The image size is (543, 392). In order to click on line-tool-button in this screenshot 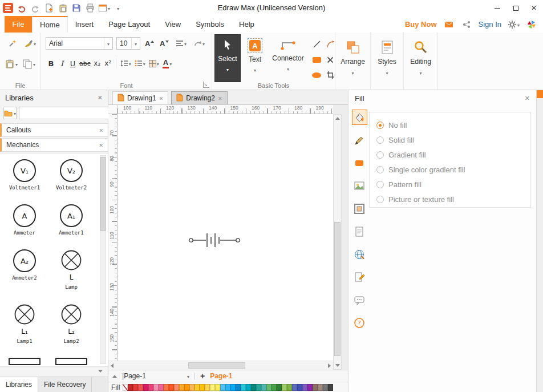, I will do `click(317, 45)`.